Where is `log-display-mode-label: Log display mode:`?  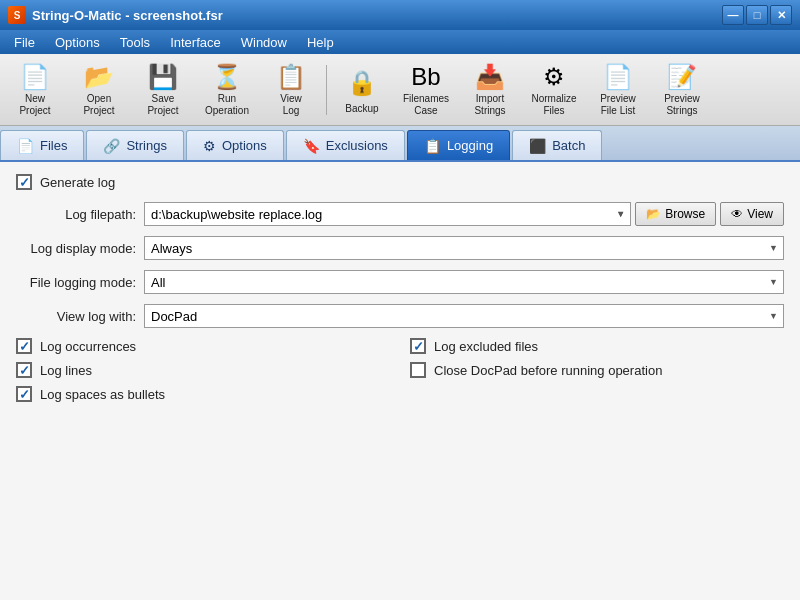
log-display-mode-label: Log display mode: is located at coordinates (76, 248).